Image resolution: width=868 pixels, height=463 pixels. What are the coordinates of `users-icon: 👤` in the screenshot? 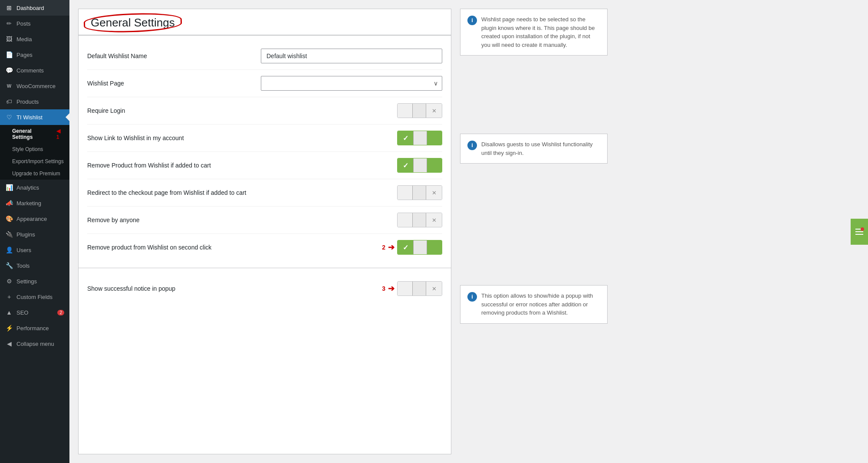 It's located at (9, 250).